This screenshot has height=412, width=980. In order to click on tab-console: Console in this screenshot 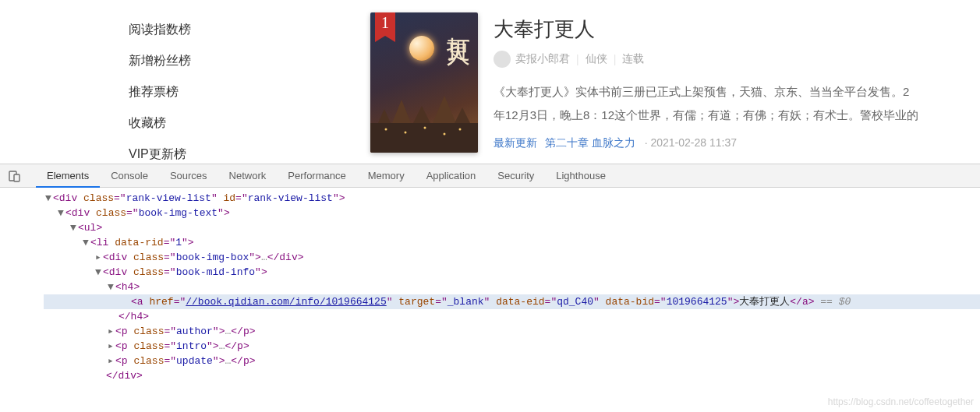, I will do `click(129, 176)`.